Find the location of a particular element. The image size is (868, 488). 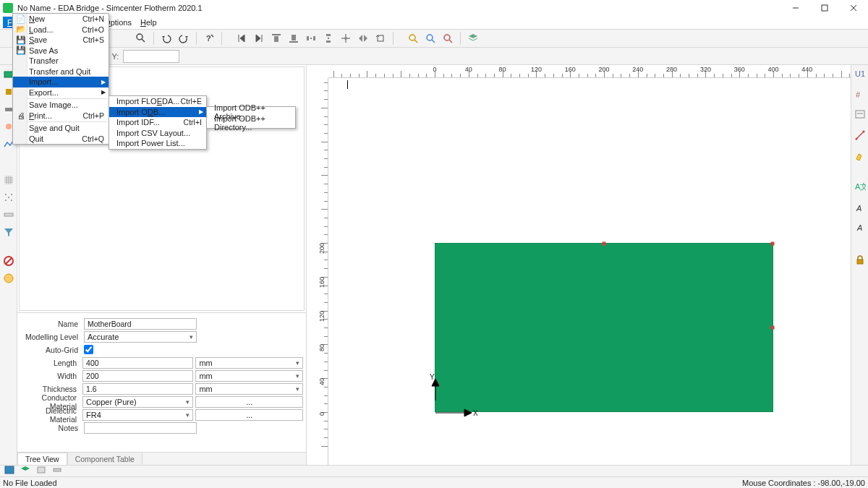

prop-notes-label: Notes is located at coordinates (52, 428).